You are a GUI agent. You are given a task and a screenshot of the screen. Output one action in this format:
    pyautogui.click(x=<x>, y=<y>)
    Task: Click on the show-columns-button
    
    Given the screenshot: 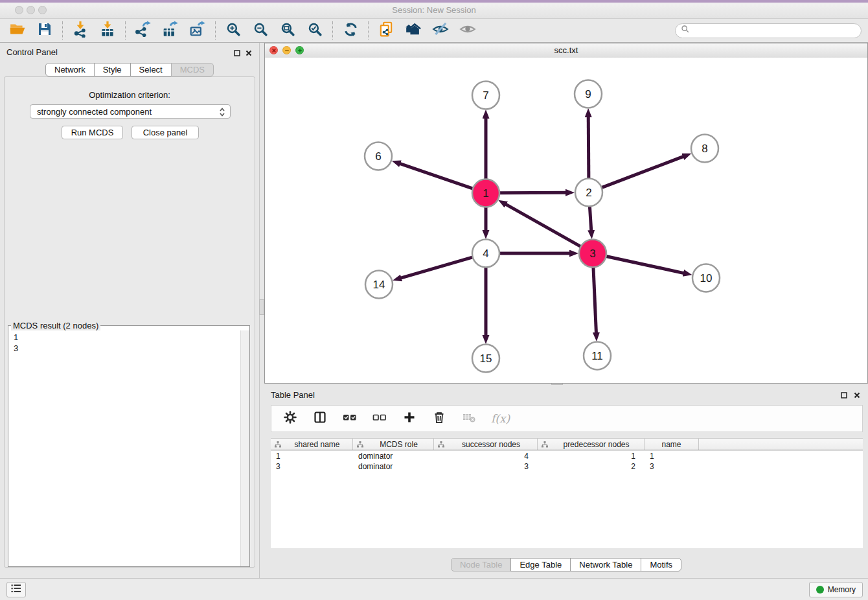 What is the action you would take?
    pyautogui.click(x=320, y=419)
    